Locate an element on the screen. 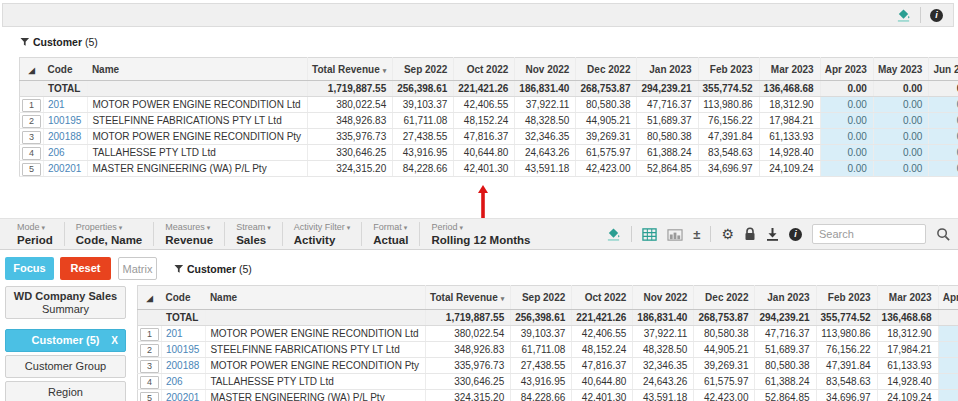  value-cell: 330,646.25 is located at coordinates (350, 153).